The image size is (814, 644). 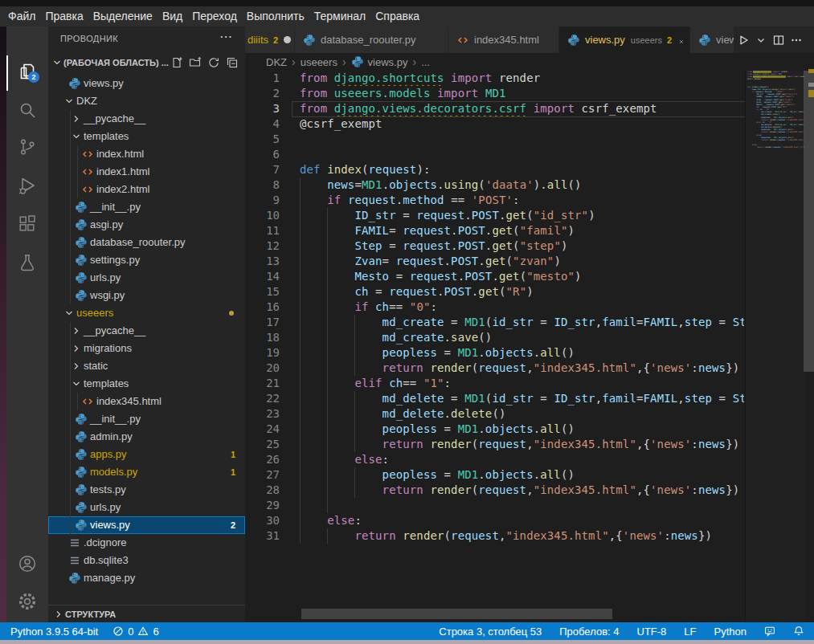 What do you see at coordinates (262, 445) in the screenshot?
I see `line-number: 25` at bounding box center [262, 445].